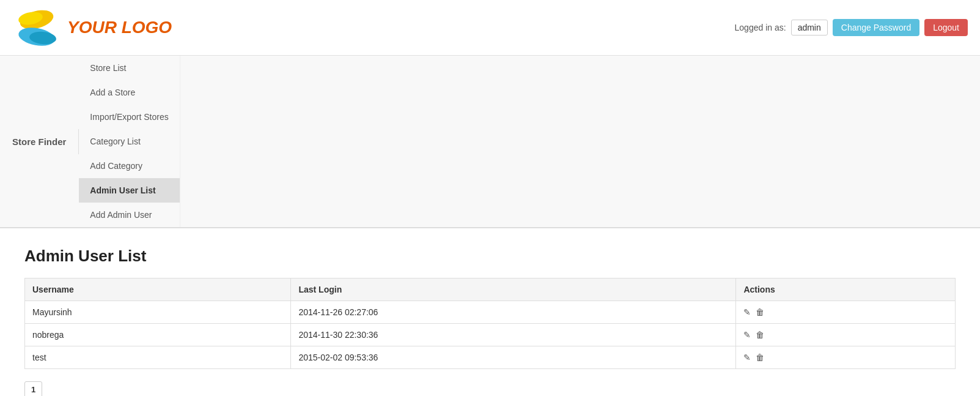 The height and width of the screenshot is (396, 980). I want to click on cell-last-login: 2014-11-30 22:30:36, so click(514, 335).